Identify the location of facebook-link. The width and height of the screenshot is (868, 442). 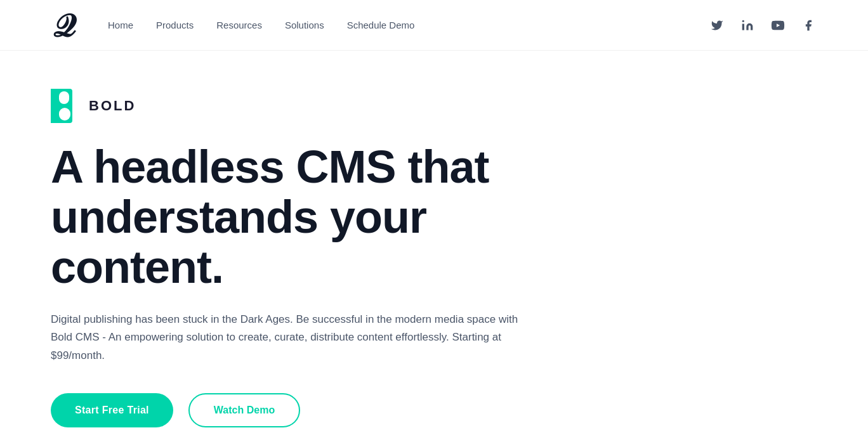
(808, 25).